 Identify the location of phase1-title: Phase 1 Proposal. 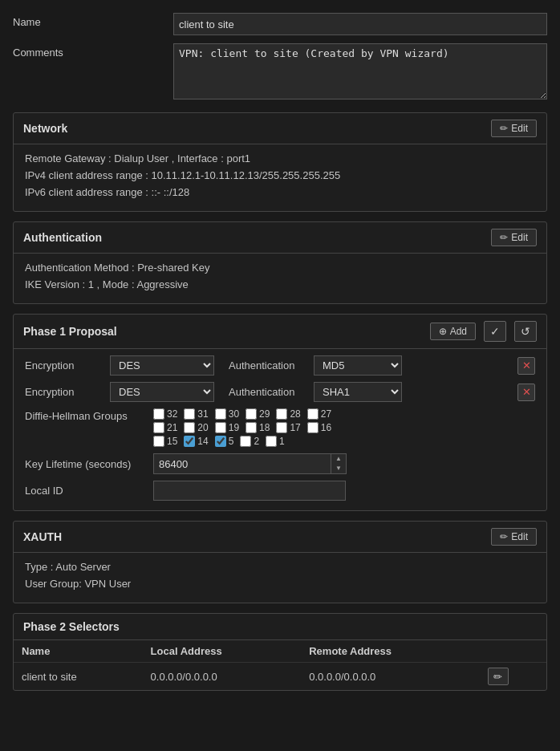
(71, 331).